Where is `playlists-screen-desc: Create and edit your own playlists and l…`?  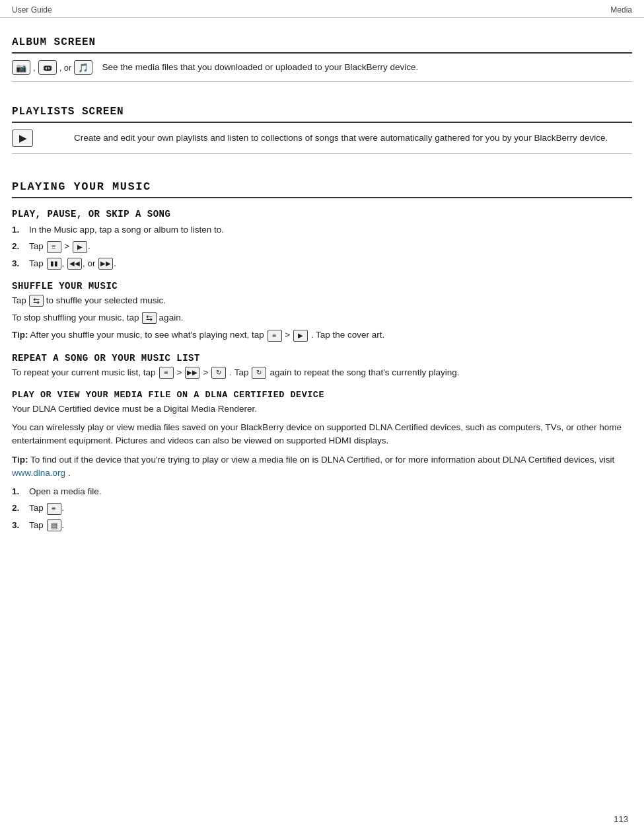 playlists-screen-desc: Create and edit your own playlists and l… is located at coordinates (353, 138).